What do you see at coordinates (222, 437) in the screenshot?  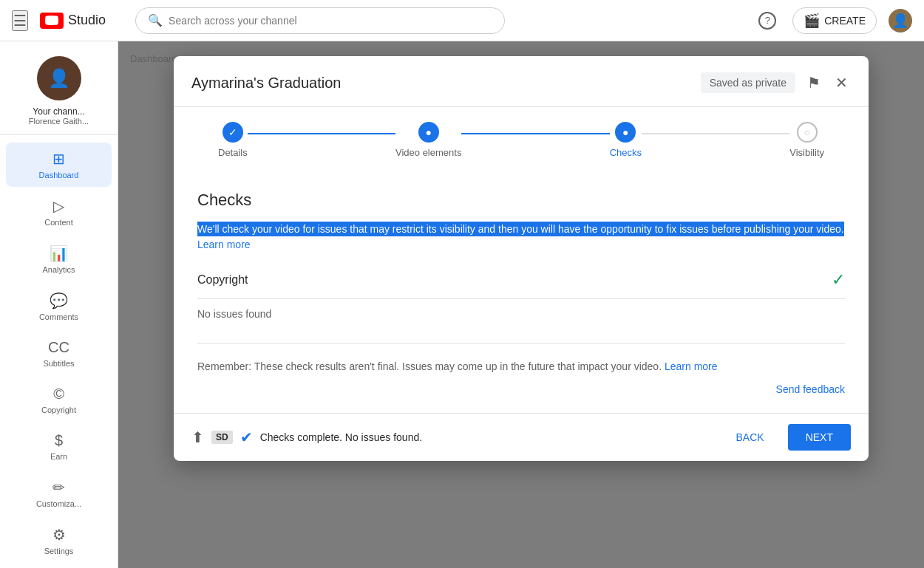 I see `sd-badge: SD` at bounding box center [222, 437].